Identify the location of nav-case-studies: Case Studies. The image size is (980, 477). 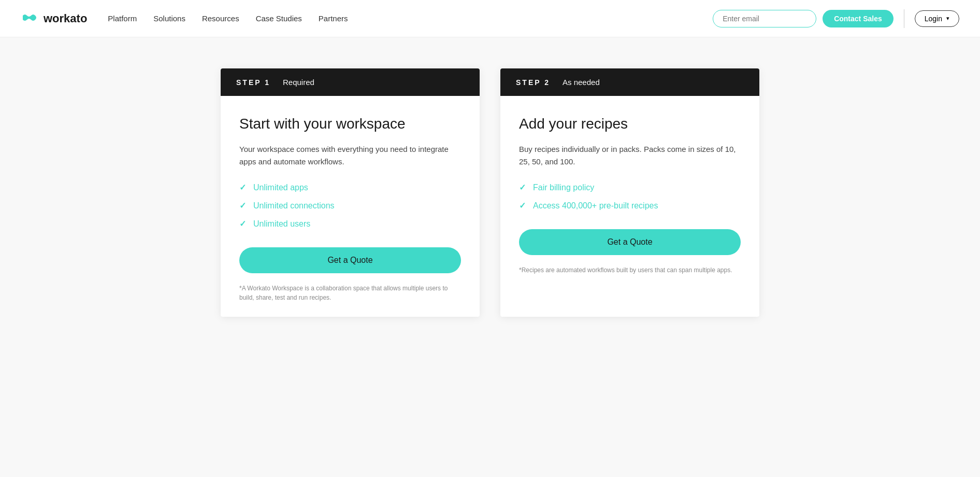
(279, 19).